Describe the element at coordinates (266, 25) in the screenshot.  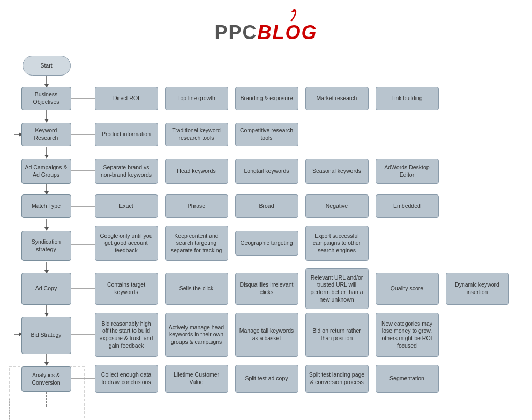
I see `header: PPCBLOG` at that location.